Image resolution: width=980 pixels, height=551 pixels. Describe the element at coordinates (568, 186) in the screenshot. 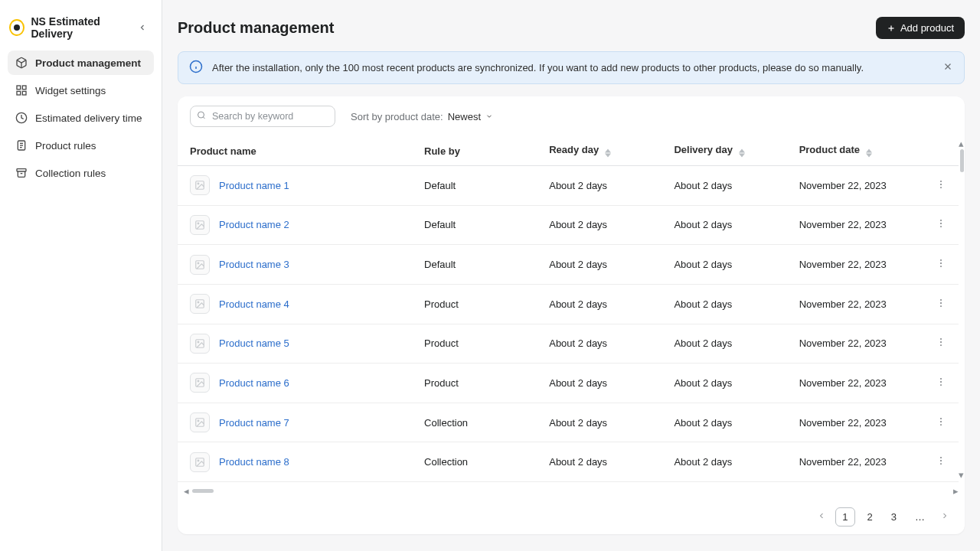

I see `table-row: Product name 1 Default About 2 days Abou…` at that location.